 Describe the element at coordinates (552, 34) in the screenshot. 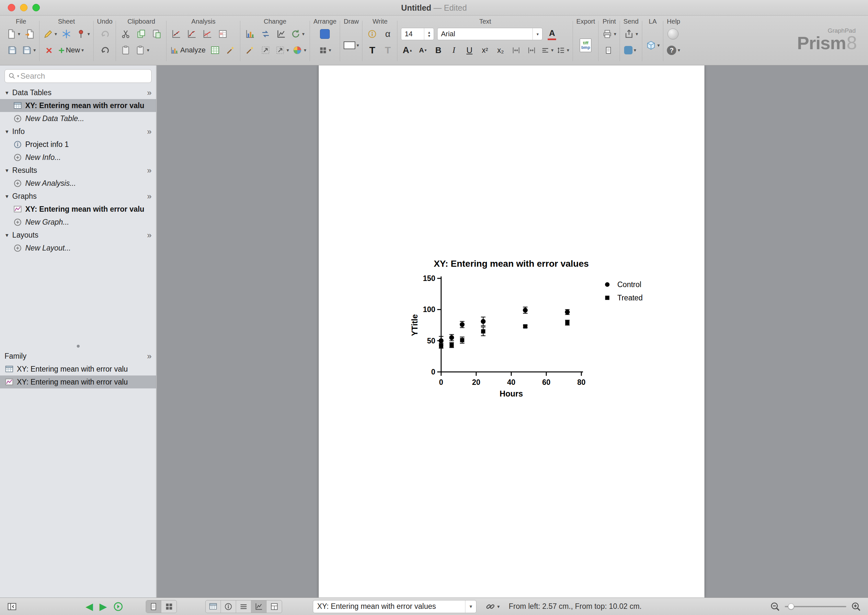

I see `font-color-button: A` at that location.